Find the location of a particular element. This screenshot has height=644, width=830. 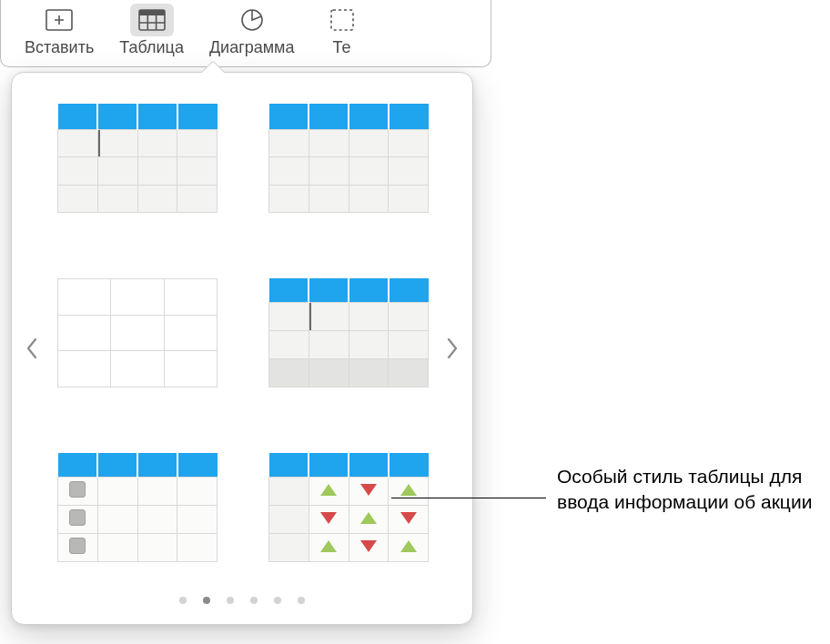

table-icon is located at coordinates (152, 20).